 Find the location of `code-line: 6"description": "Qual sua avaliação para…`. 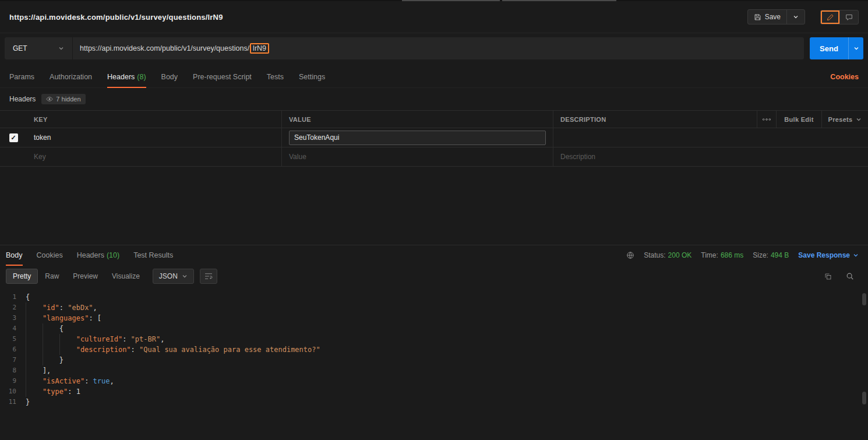

code-line: 6"description": "Qual sua avaliação para… is located at coordinates (434, 350).